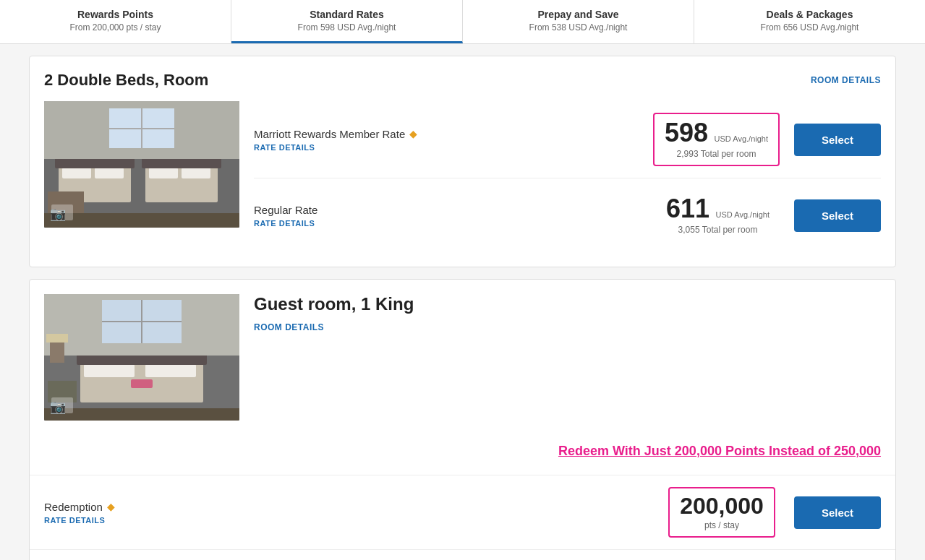  Describe the element at coordinates (837, 140) in the screenshot. I see `room1-select-btn-0: Select` at that location.